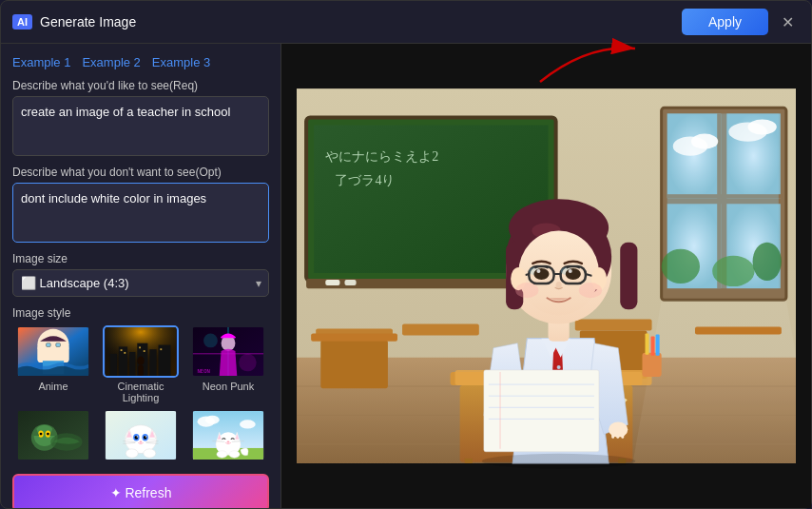 The width and height of the screenshot is (812, 509). Describe the element at coordinates (725, 22) in the screenshot. I see `apply-button: Apply` at that location.